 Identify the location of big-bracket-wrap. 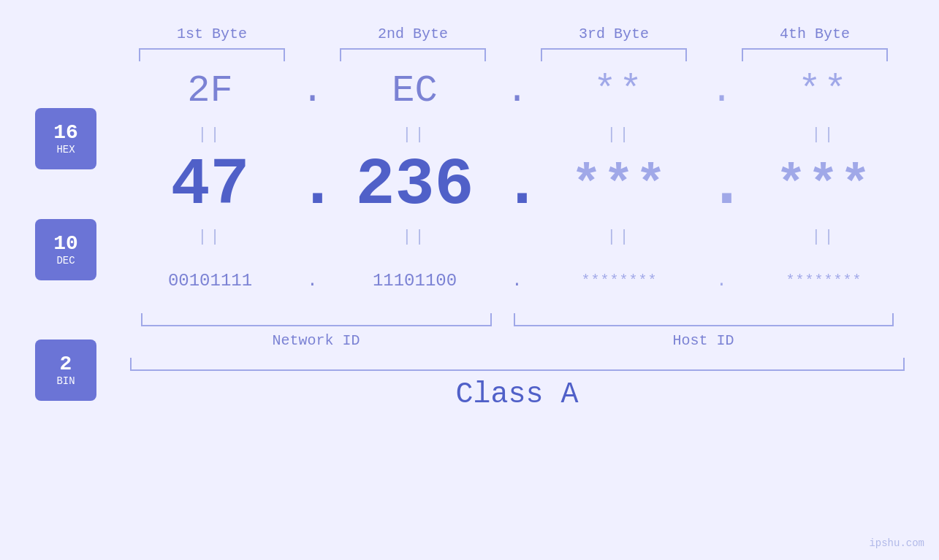
(517, 364).